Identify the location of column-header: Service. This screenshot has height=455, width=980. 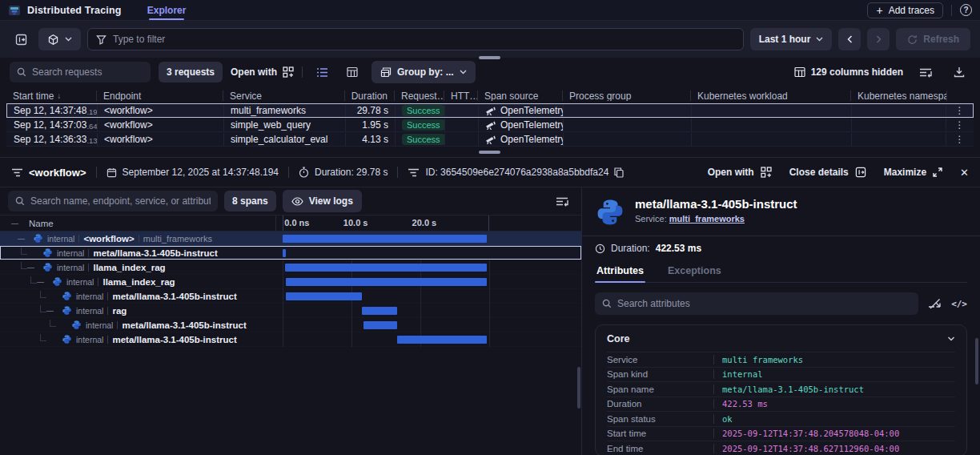
(283, 96).